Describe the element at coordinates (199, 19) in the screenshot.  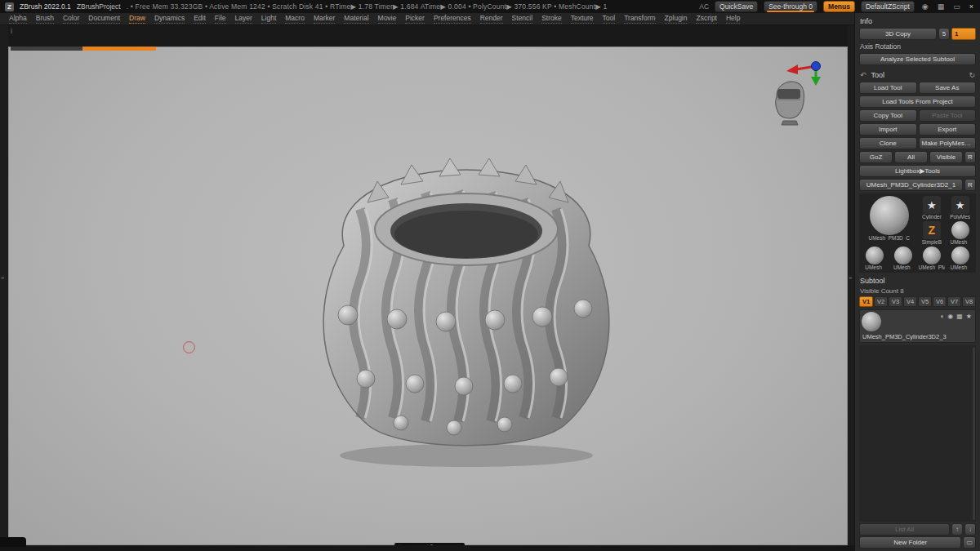
I see `menu-item: Edit` at that location.